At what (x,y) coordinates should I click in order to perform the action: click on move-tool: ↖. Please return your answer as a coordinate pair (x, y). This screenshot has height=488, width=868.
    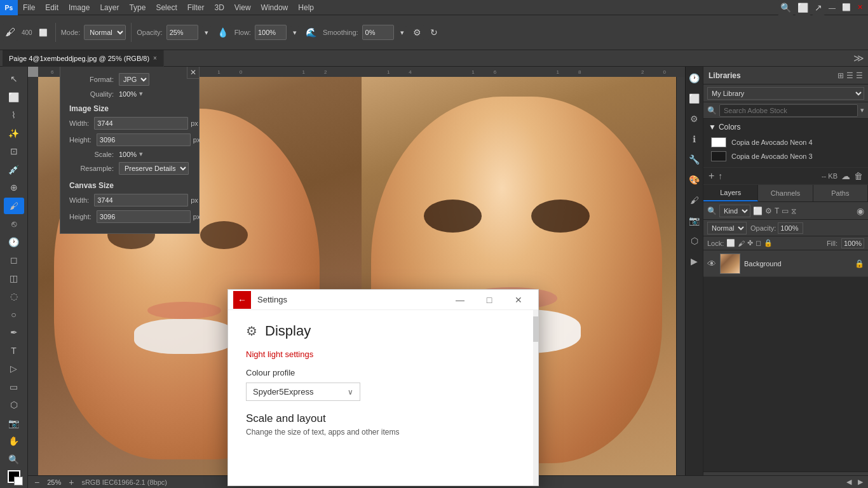
    Looking at the image, I should click on (14, 79).